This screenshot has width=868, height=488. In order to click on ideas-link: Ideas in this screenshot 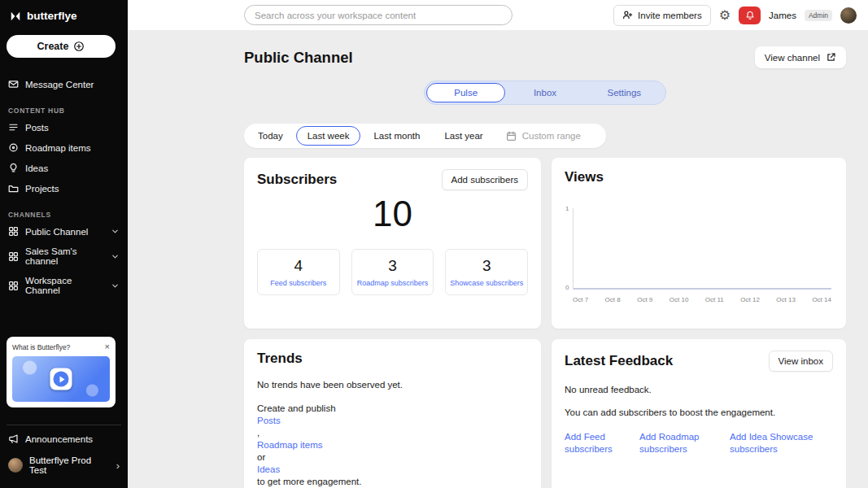, I will do `click(392, 470)`.